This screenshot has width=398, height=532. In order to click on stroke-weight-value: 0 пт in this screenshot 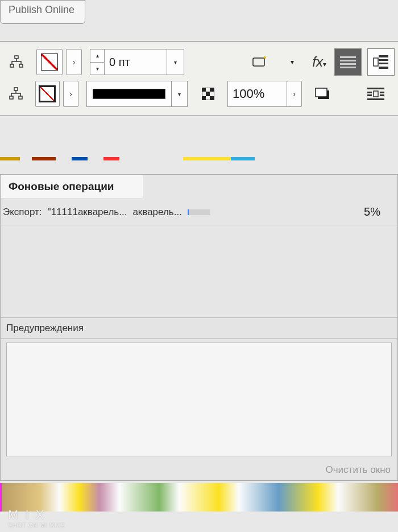, I will do `click(119, 63)`.